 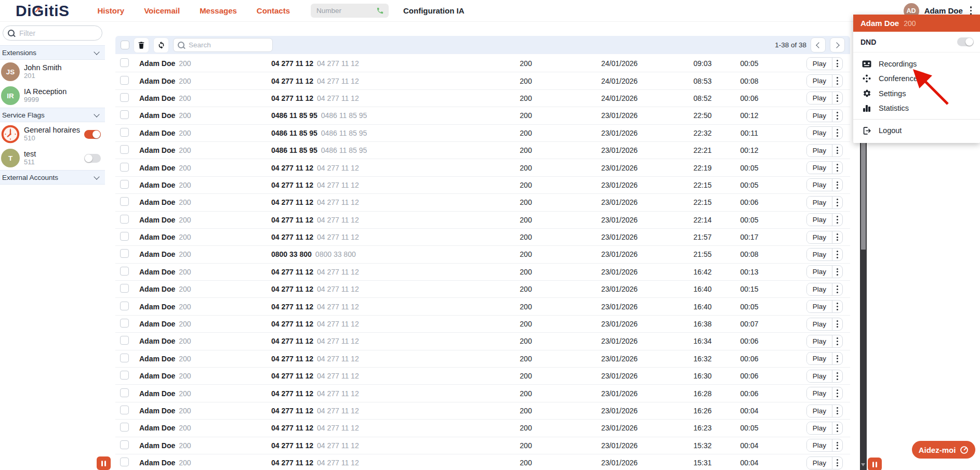 What do you see at coordinates (917, 79) in the screenshot?
I see `menu-item-conferences: Conferences` at bounding box center [917, 79].